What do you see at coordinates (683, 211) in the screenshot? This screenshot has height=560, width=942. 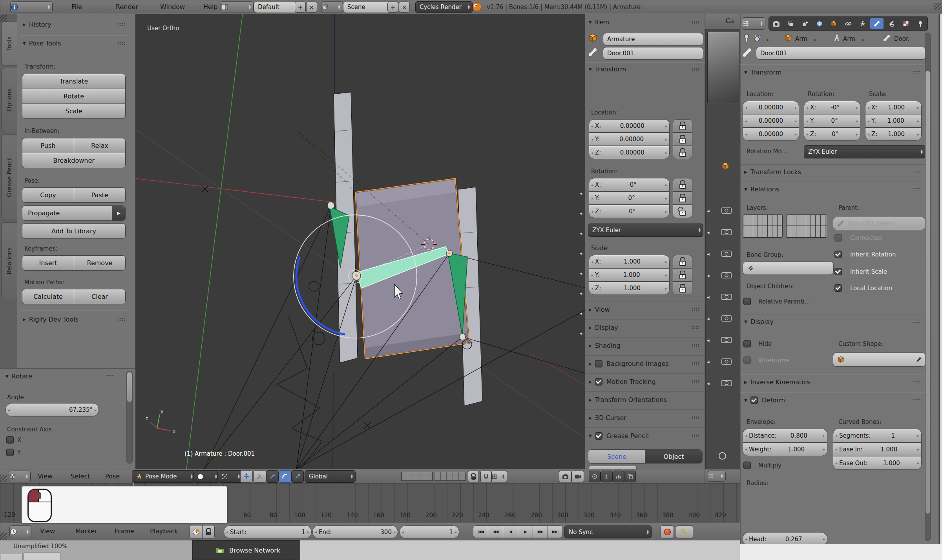 I see `lock-rotation-z-open` at bounding box center [683, 211].